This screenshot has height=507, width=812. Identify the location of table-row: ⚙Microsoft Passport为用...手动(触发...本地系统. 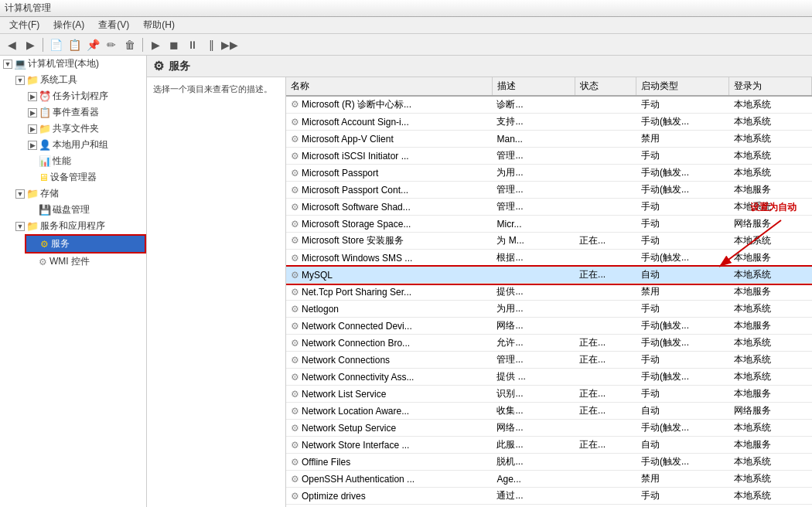
(549, 173).